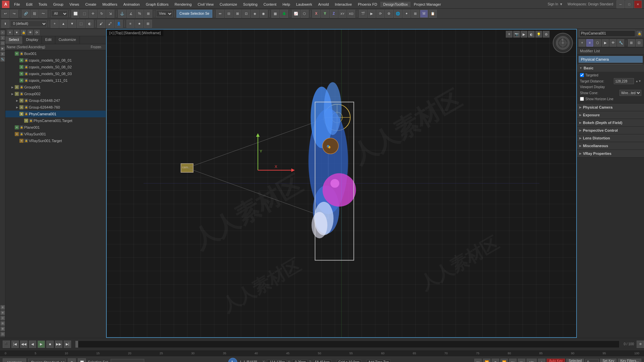  I want to click on frame-incr-btn: 1/N, so click(532, 361).